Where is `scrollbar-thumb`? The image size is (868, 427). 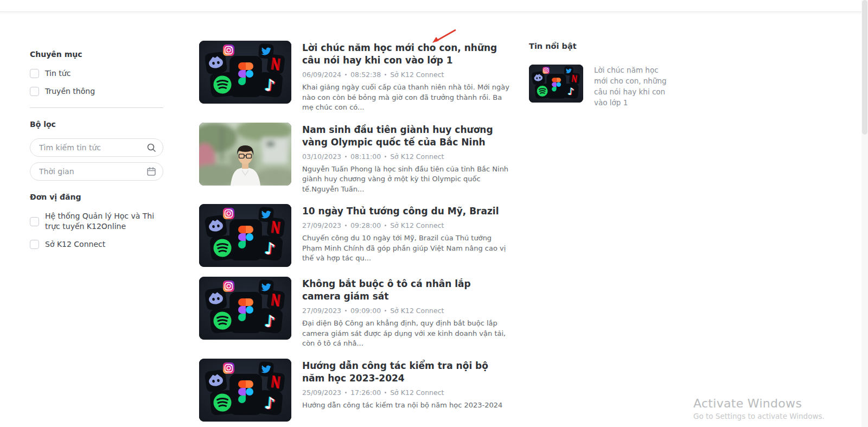 scrollbar-thumb is located at coordinates (865, 67).